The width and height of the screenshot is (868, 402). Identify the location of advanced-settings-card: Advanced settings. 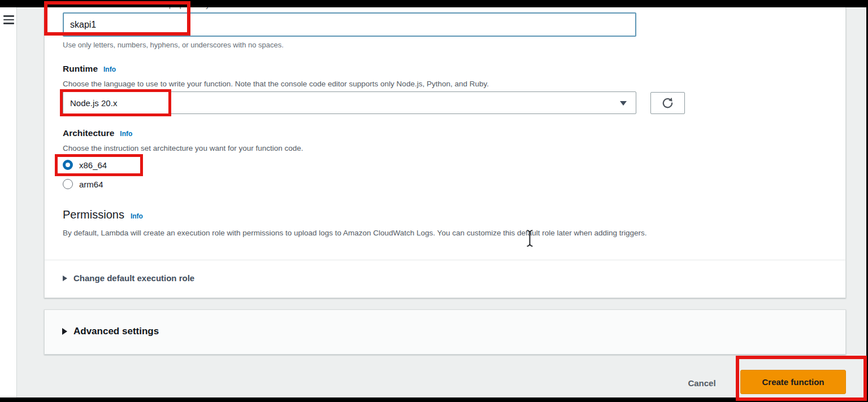
(445, 332).